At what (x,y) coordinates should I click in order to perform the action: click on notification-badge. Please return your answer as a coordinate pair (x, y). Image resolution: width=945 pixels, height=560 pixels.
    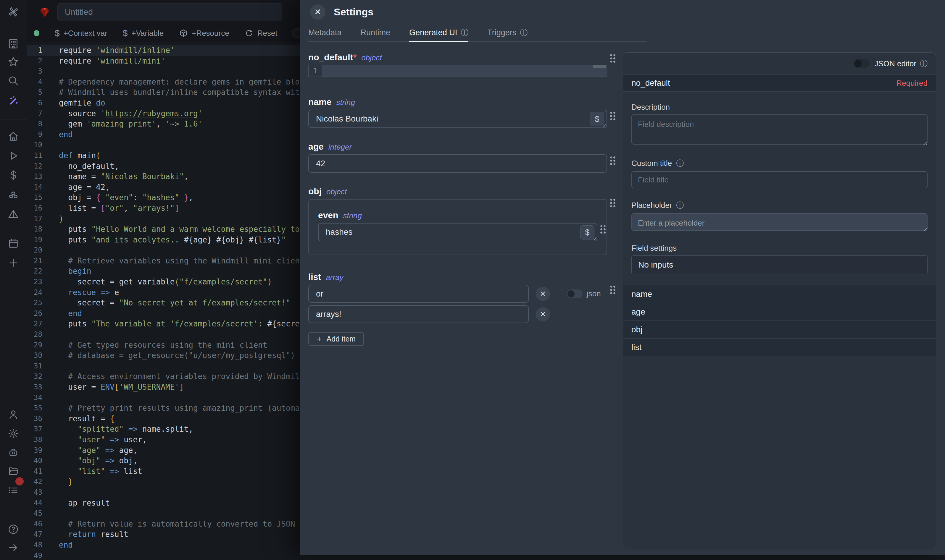
    Looking at the image, I should click on (20, 482).